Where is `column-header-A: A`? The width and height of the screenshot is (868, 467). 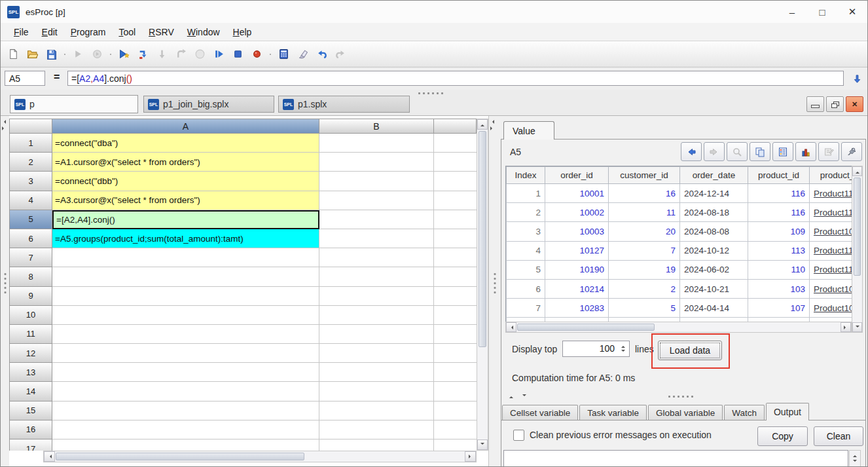
column-header-A: A is located at coordinates (186, 126).